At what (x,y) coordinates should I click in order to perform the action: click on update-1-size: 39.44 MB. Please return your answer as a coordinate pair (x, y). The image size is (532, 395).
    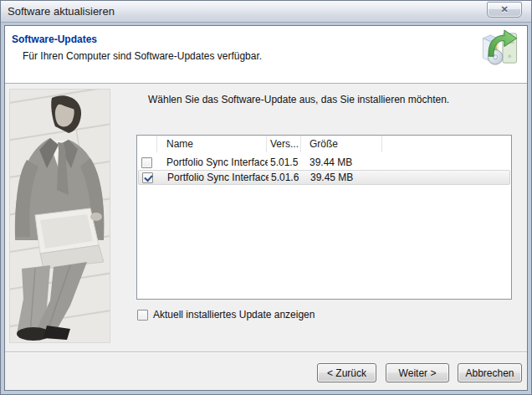
    Looking at the image, I should click on (343, 162).